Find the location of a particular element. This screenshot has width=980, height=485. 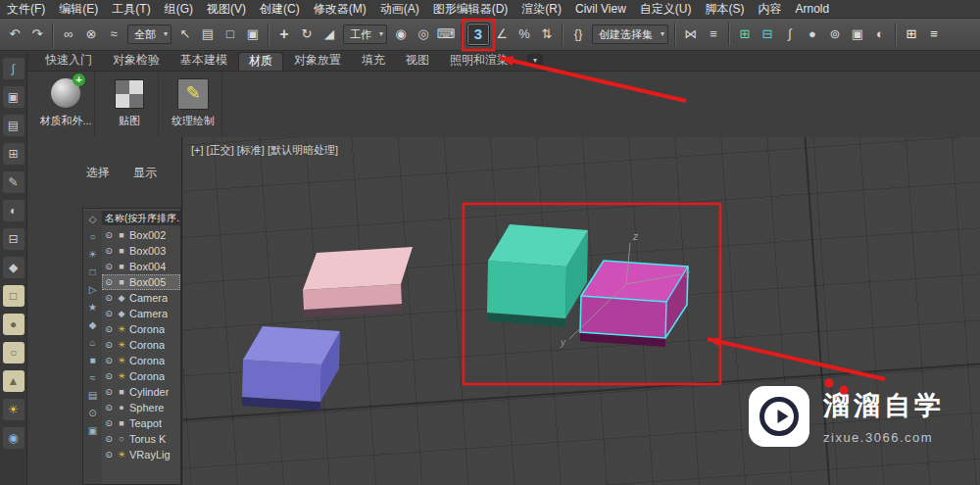

map-button: 贴图 is located at coordinates (129, 104).